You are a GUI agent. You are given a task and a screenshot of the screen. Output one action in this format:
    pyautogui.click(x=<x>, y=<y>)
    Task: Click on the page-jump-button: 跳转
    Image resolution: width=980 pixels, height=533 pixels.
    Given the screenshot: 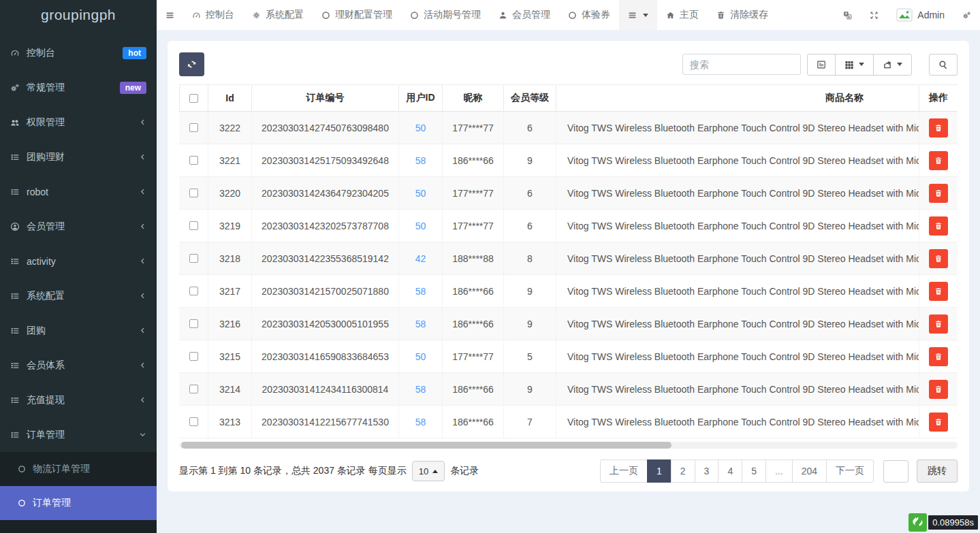 What is the action you would take?
    pyautogui.click(x=937, y=471)
    